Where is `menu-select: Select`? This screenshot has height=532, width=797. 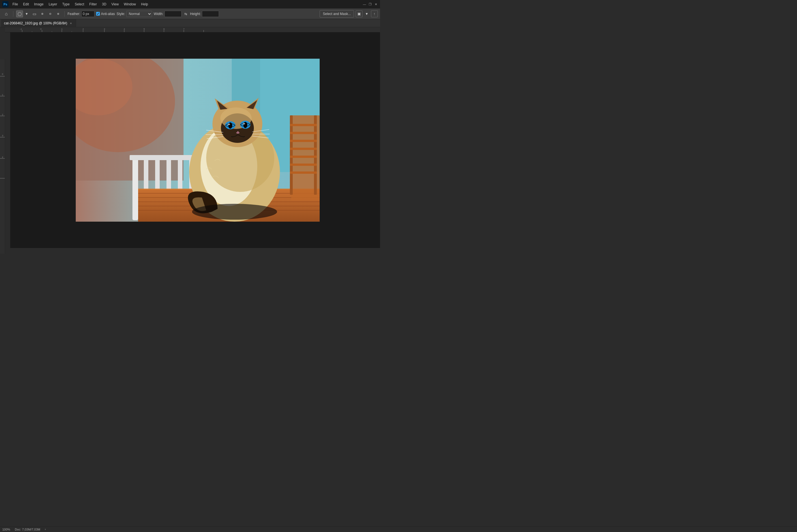 menu-select: Select is located at coordinates (79, 4).